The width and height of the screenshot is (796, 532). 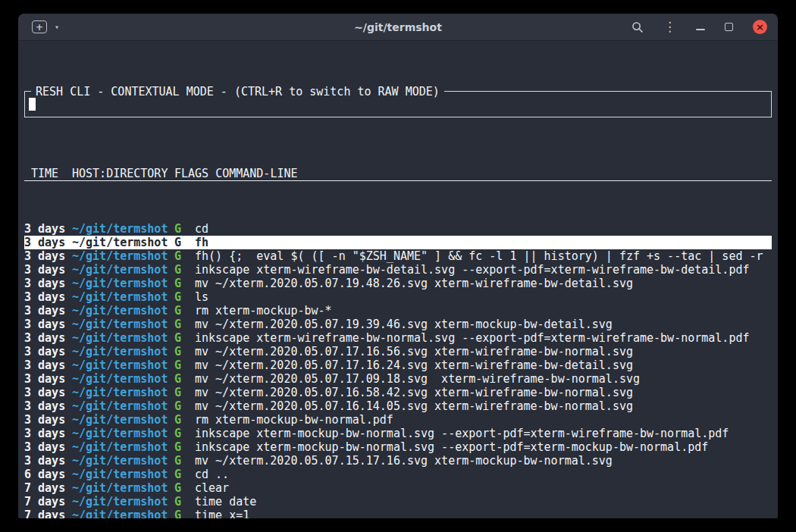 I want to click on row-command: rm xterm-mockup-bw-normal.pdf, so click(x=484, y=420).